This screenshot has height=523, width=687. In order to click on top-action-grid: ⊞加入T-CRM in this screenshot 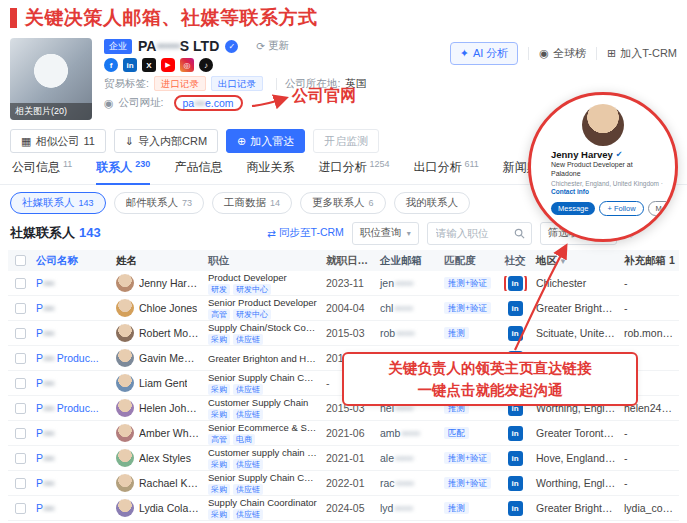, I will do `click(642, 54)`.